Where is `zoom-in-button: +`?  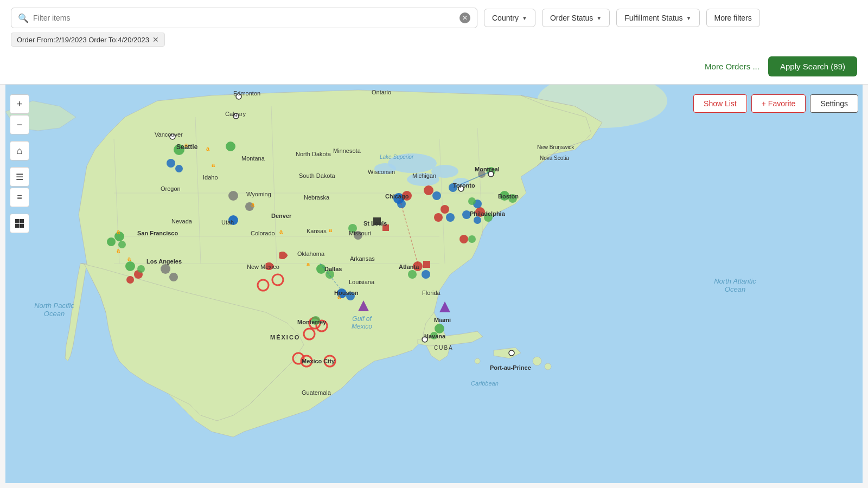 zoom-in-button: + is located at coordinates (20, 104).